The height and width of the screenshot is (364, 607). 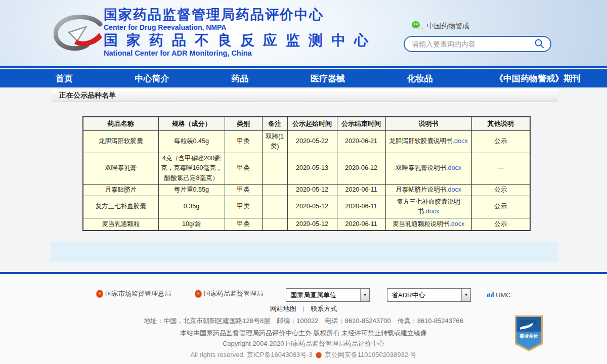 What do you see at coordinates (361, 123) in the screenshot?
I see `col-header-end: 公示结束时间` at bounding box center [361, 123].